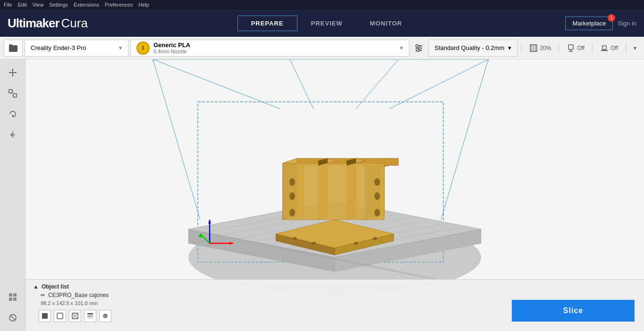 This screenshot has height=331, width=644. I want to click on menu-extensions: Extensions, so click(86, 5).